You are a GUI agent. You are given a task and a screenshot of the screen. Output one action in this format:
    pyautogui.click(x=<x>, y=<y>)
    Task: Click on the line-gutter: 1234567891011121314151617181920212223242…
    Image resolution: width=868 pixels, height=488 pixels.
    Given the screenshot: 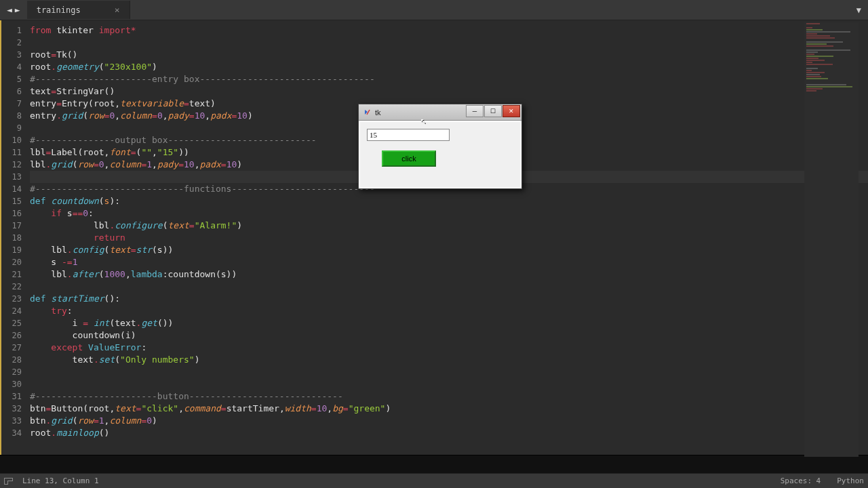 What is the action you would take?
    pyautogui.click(x=15, y=237)
    